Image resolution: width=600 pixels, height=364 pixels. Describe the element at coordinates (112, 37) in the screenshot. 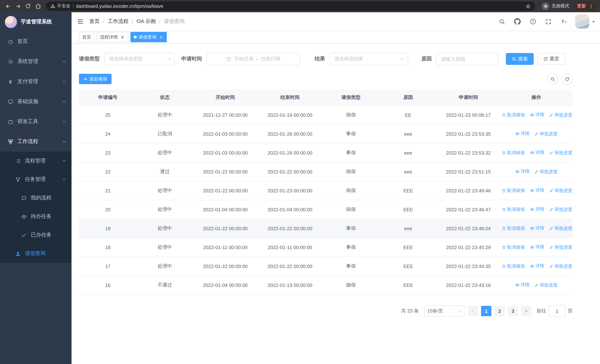

I see `tab-process-detail: 流程详情` at that location.